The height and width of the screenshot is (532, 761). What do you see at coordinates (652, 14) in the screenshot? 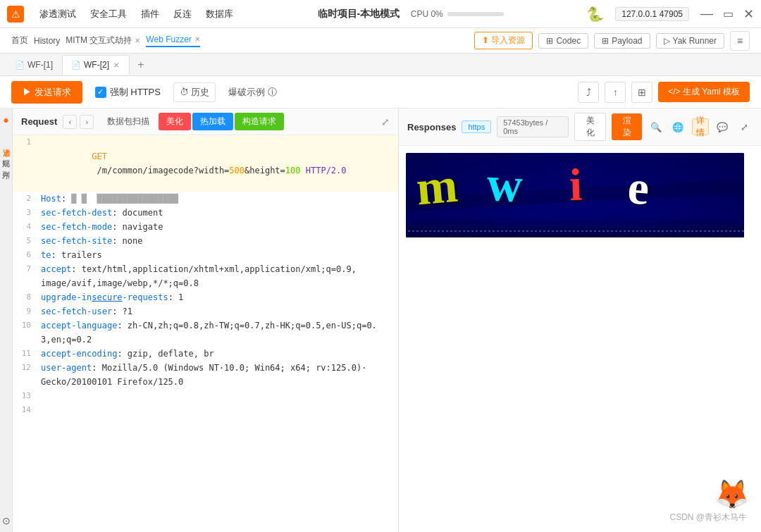
I see `ip-port-display: 127.0.0.1 47905` at bounding box center [652, 14].